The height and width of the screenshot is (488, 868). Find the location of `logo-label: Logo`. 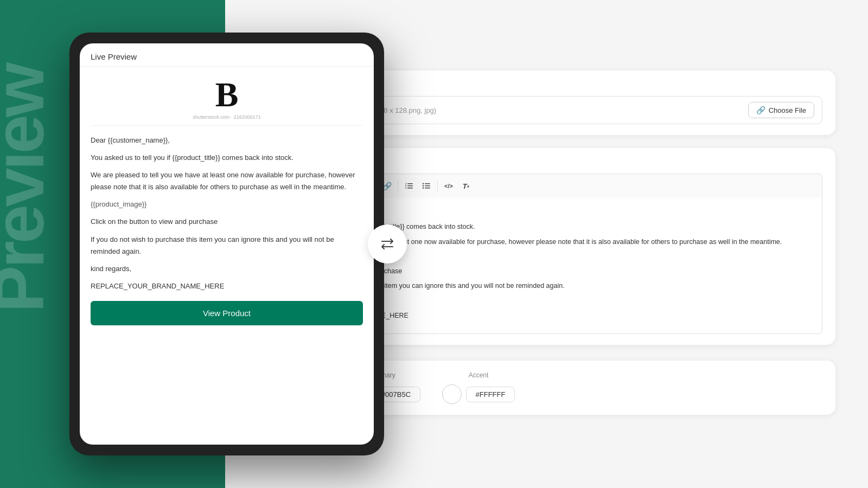

logo-label: Logo is located at coordinates (585, 86).